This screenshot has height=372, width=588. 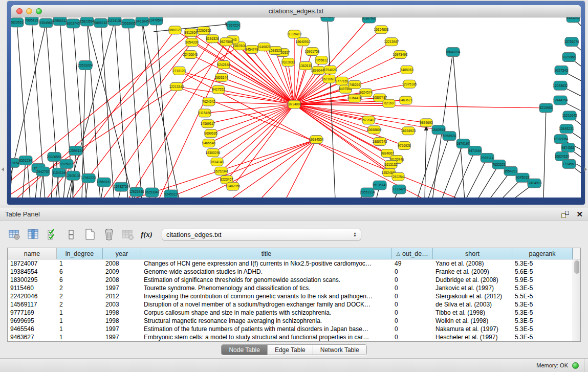 What do you see at coordinates (290, 264) in the screenshot?
I see `table-row: 1872400712008Changes of HCN gene express…` at bounding box center [290, 264].